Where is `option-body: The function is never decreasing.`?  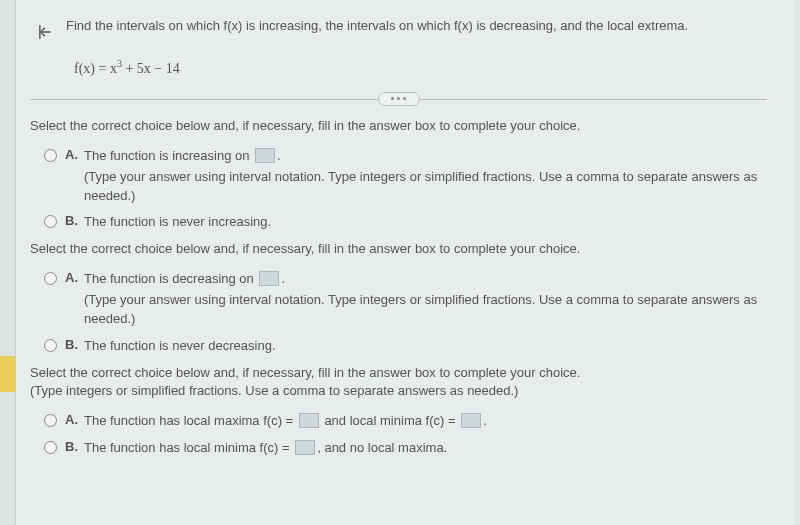
option-body: The function is never decreasing. is located at coordinates (426, 346).